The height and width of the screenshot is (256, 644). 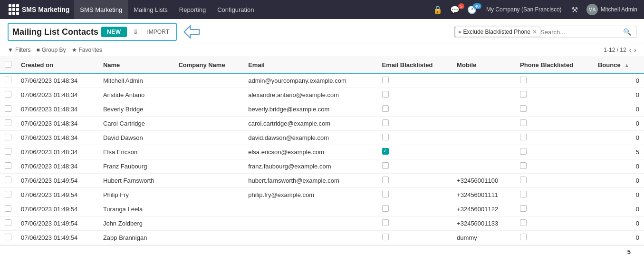 What do you see at coordinates (192, 10) in the screenshot?
I see `nav-reporting: Reporting` at bounding box center [192, 10].